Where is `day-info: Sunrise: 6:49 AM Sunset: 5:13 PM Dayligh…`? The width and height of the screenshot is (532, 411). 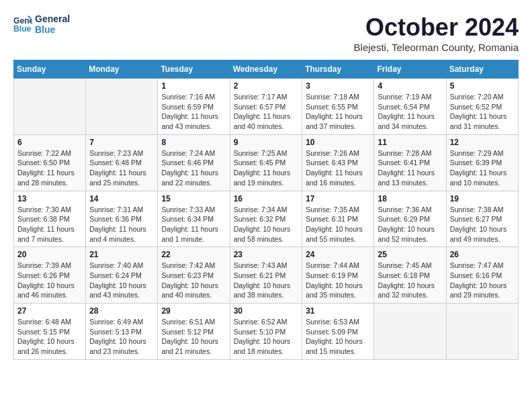
day-info: Sunrise: 6:49 AM Sunset: 5:13 PM Dayligh… is located at coordinates (122, 337).